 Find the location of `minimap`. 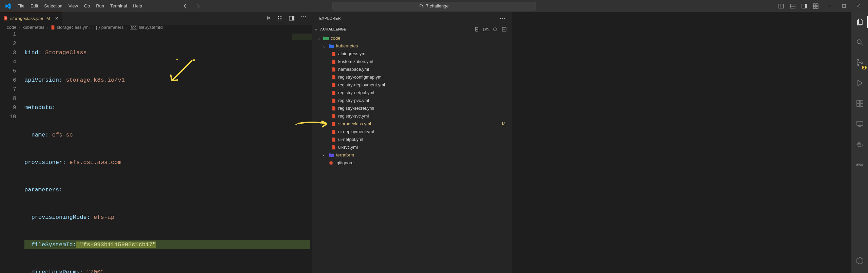

minimap is located at coordinates (302, 50).